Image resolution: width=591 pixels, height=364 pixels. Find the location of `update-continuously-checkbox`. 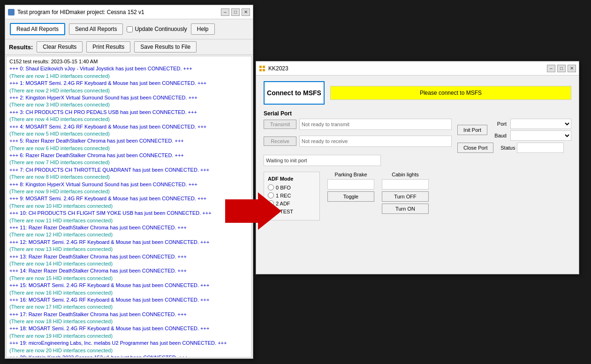

update-continuously-checkbox is located at coordinates (129, 29).